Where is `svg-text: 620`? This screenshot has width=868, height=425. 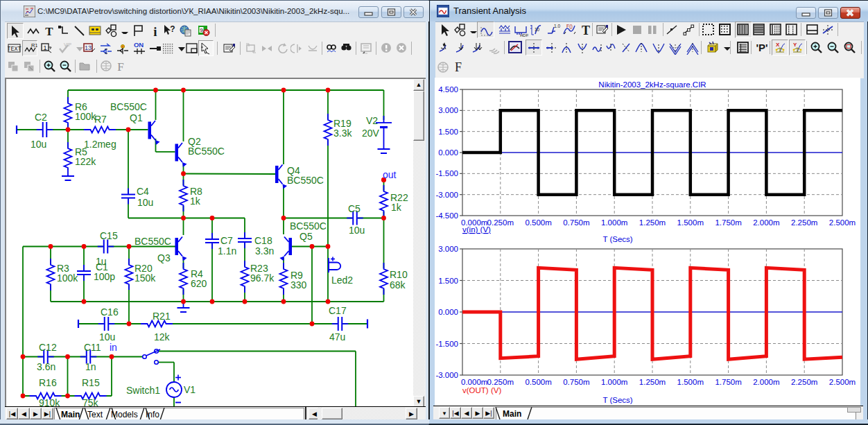 svg-text: 620 is located at coordinates (199, 284).